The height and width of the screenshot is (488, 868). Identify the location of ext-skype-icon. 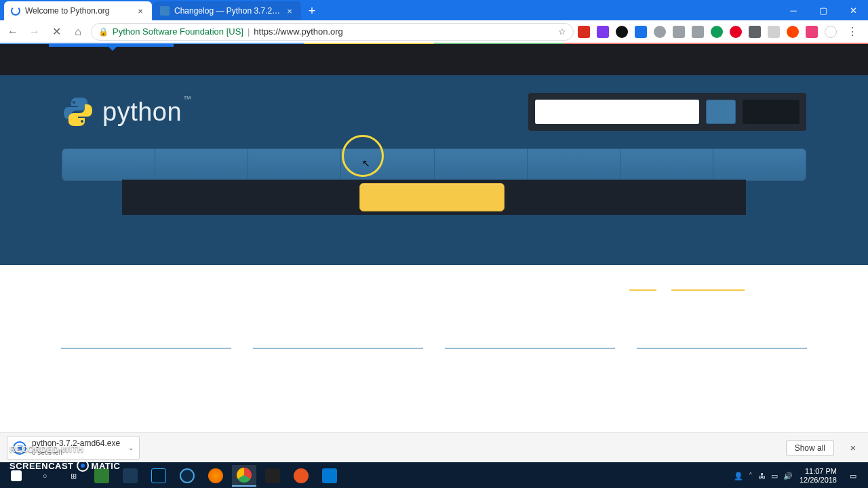
(660, 32).